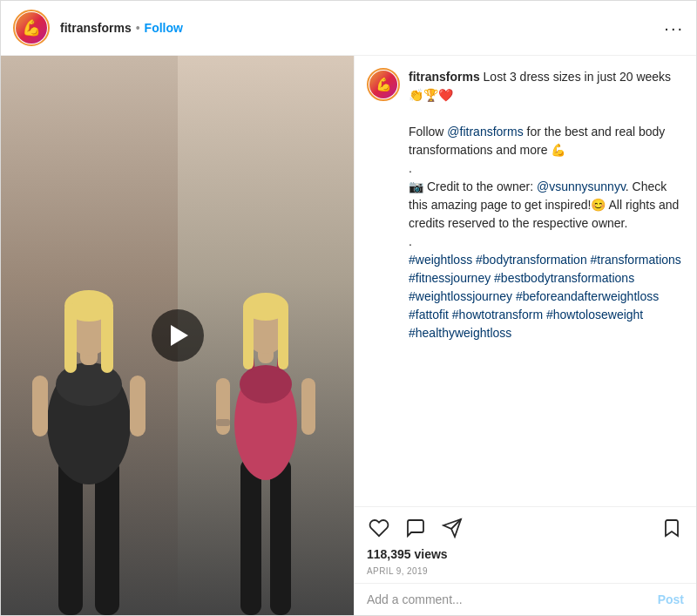 The width and height of the screenshot is (697, 616). What do you see at coordinates (525, 599) in the screenshot?
I see `comment-box: Post` at bounding box center [525, 599].